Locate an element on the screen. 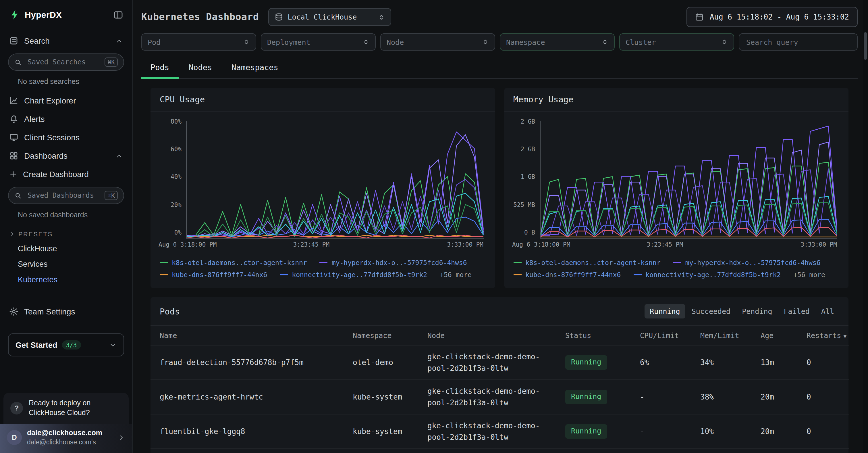 This screenshot has height=453, width=868. get-started-progress-badge: 3/3 is located at coordinates (71, 345).